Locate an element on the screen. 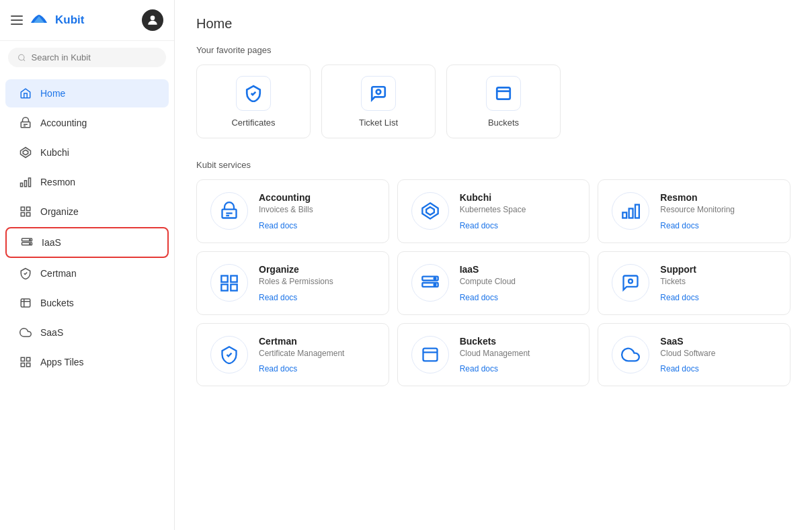  sidebar-item-buckets: Buckets is located at coordinates (87, 303).